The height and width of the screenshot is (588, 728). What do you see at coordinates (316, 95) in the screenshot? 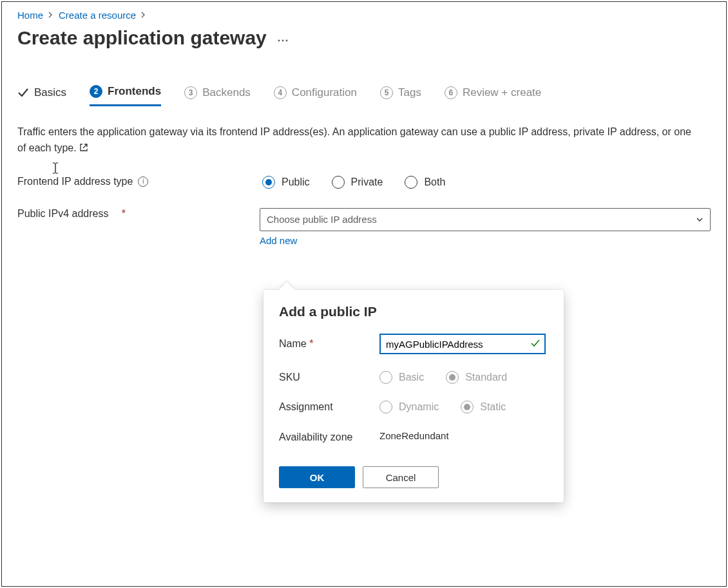
I see `tab-configuration: 4 Configuration` at bounding box center [316, 95].